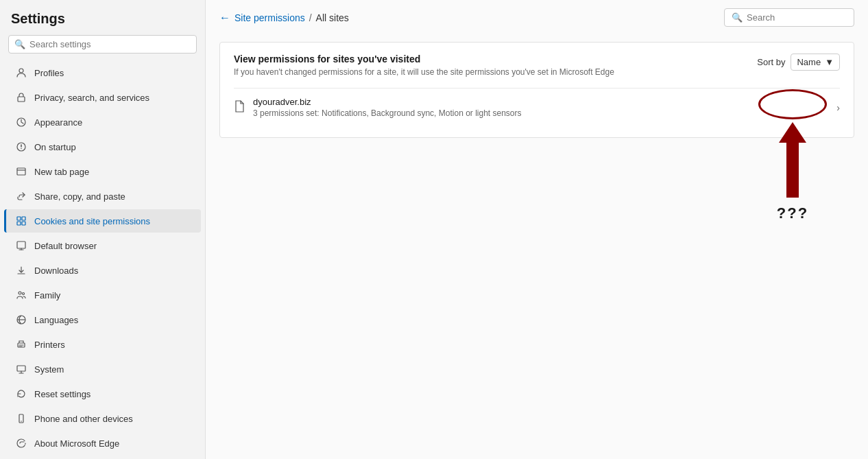 The width and height of the screenshot is (868, 459). I want to click on chevron-down-icon: ▼, so click(830, 62).